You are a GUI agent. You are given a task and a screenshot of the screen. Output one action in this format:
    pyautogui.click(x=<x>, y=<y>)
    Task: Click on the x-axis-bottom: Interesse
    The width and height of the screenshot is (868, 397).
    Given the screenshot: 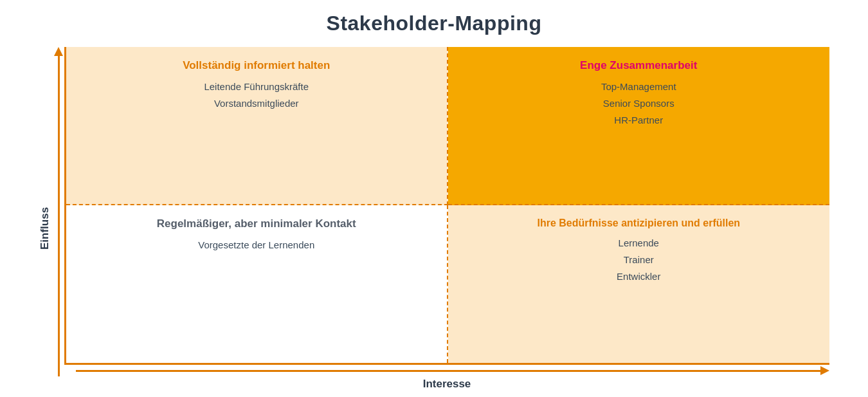 What is the action you would take?
    pyautogui.click(x=441, y=383)
    